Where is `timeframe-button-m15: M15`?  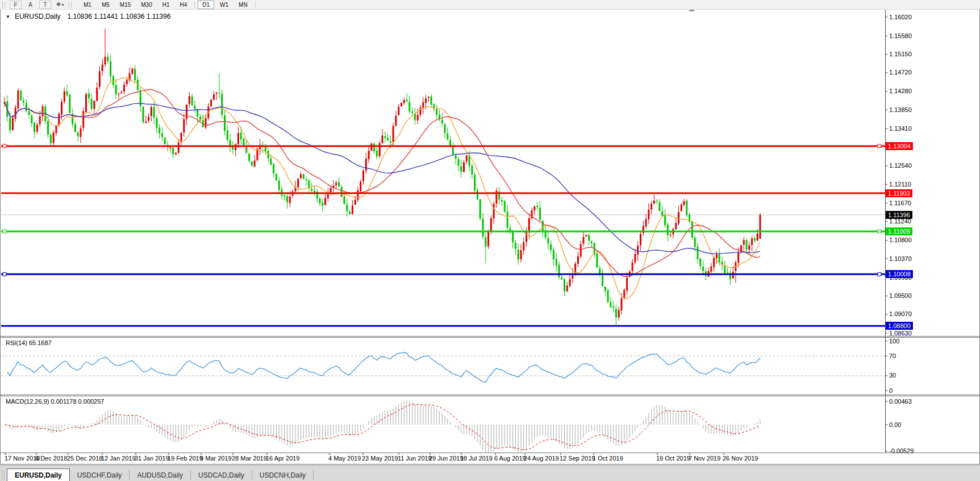
timeframe-button-m15: M15 is located at coordinates (125, 5).